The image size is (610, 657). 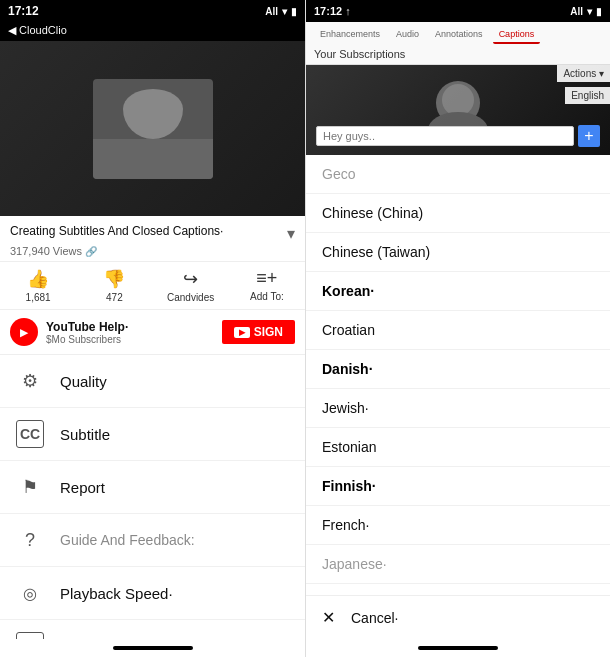 What do you see at coordinates (458, 214) in the screenshot?
I see `lang-item-chinese-china: Chinese (China)` at bounding box center [458, 214].